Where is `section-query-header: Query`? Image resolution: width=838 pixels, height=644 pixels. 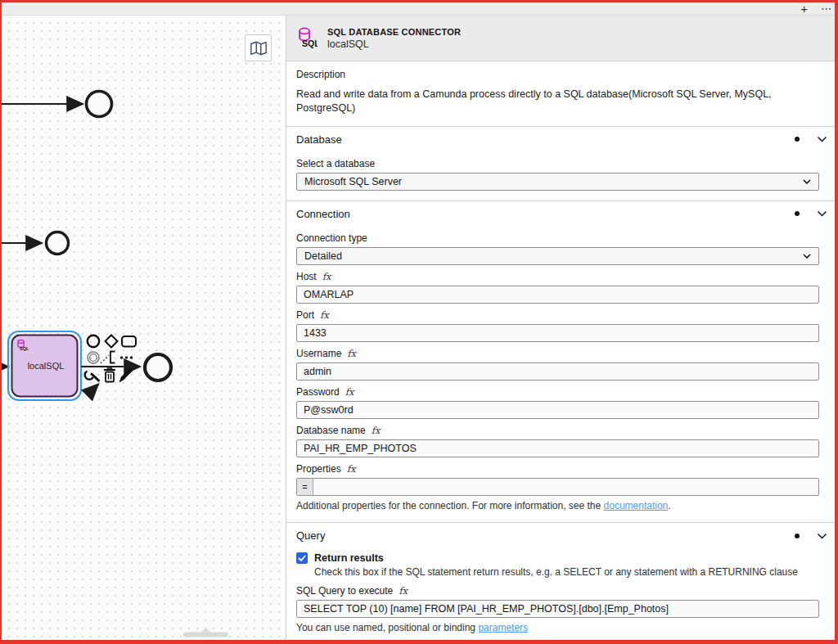
section-query-header: Query is located at coordinates (561, 535).